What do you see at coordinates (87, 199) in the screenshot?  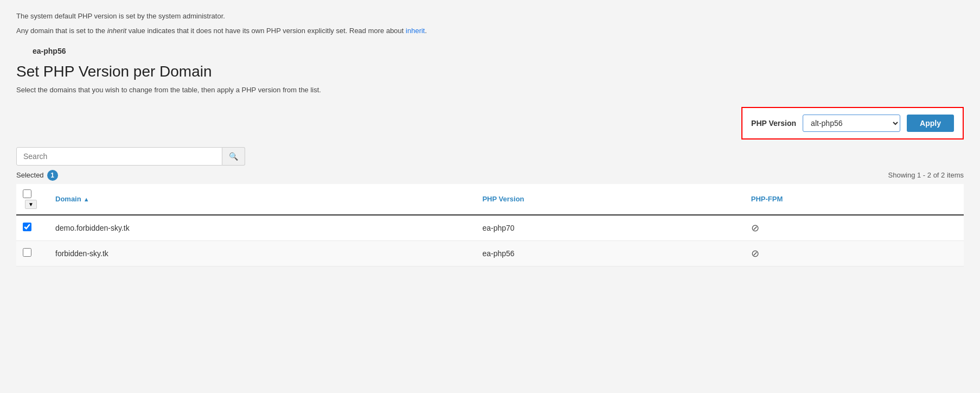 I see `domain-sort-icon: ▲` at bounding box center [87, 199].